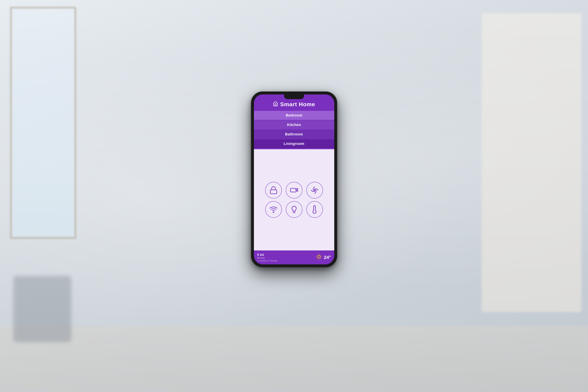 This screenshot has width=588, height=392. Describe the element at coordinates (323, 258) in the screenshot. I see `weather-right: 24°` at that location.